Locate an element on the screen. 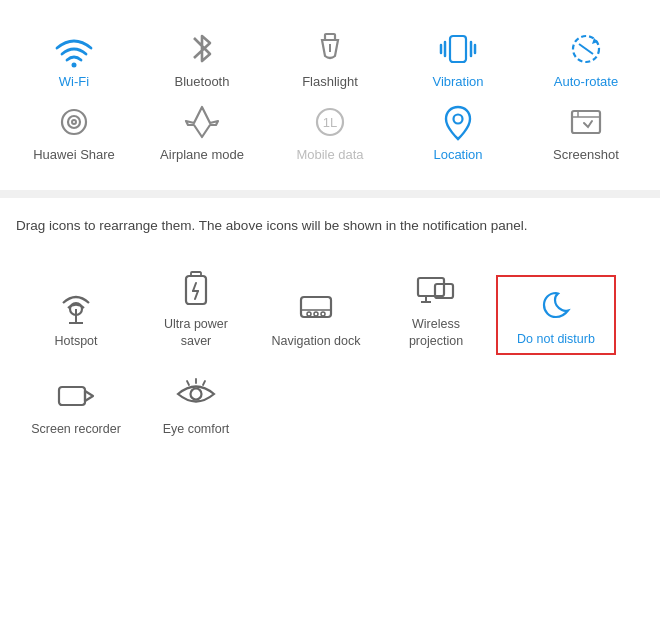 The height and width of the screenshot is (643, 660). vibration-item: Vibration is located at coordinates (458, 60).